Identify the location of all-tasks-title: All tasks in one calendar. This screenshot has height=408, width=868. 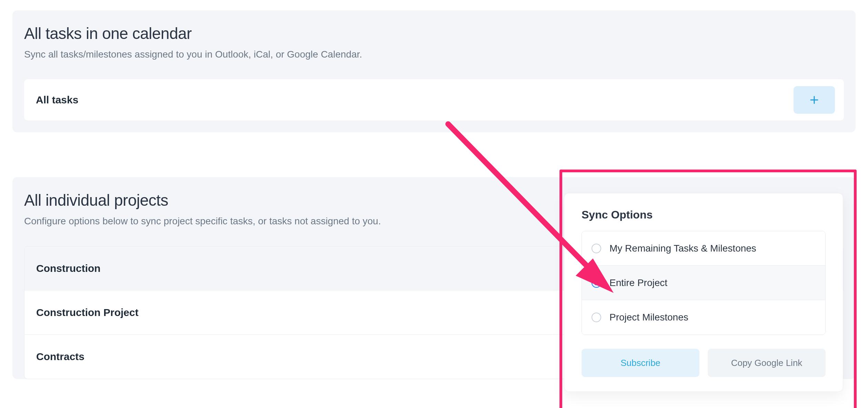
(434, 33).